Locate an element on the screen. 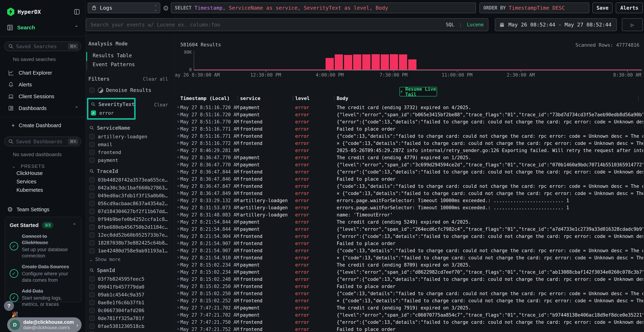  filter-option: 042a30c3dc1baf660b27863… is located at coordinates (132, 188).